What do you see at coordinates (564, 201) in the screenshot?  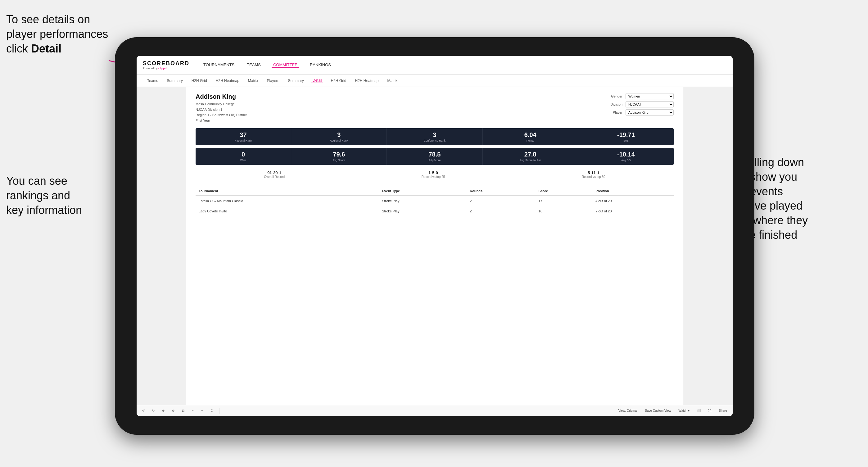 I see `score-1: 17` at bounding box center [564, 201].